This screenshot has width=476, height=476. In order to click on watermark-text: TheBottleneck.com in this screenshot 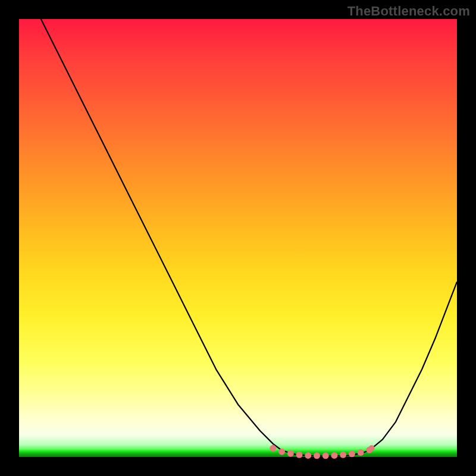, I will do `click(409, 11)`.